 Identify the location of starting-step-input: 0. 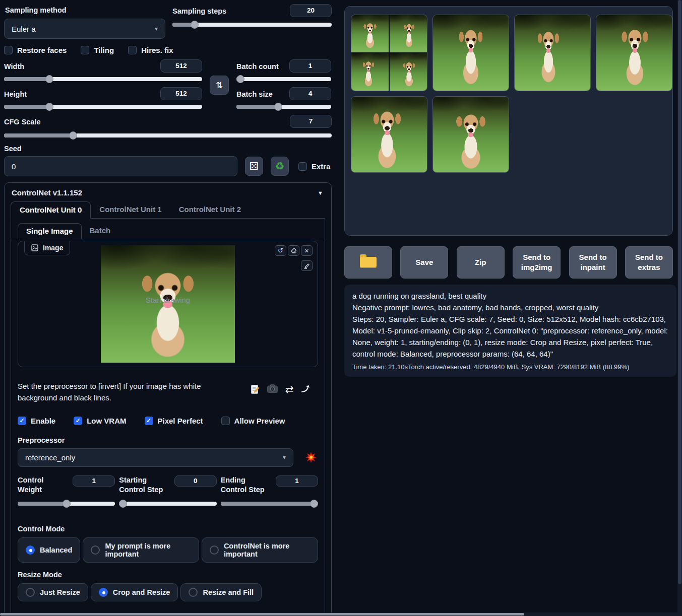
(196, 481).